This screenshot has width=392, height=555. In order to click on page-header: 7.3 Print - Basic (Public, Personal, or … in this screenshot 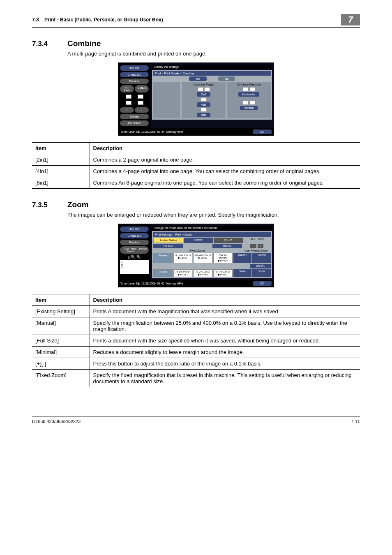, I will do `click(196, 21)`.